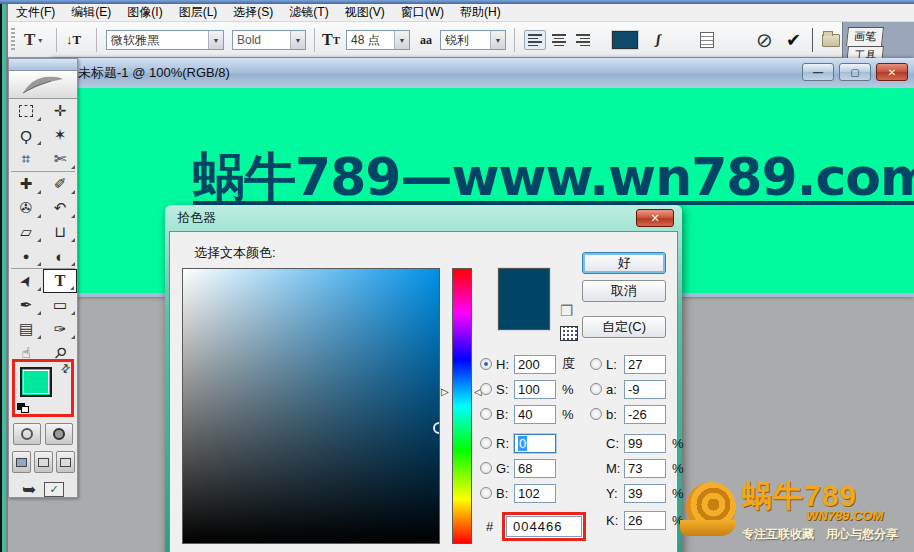  Describe the element at coordinates (535, 468) in the screenshot. I see `g-input: 68` at that location.